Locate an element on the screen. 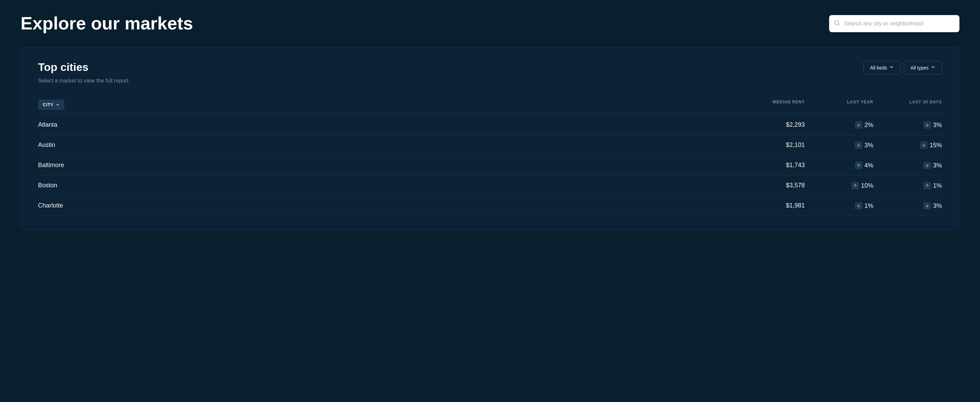 This screenshot has width=980, height=402. search-container is located at coordinates (894, 24).